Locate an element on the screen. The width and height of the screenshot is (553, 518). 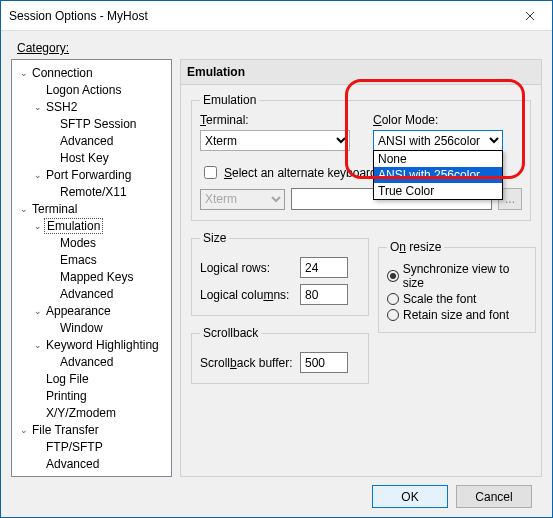
scrollback-legend: Scrollback is located at coordinates (230, 333).